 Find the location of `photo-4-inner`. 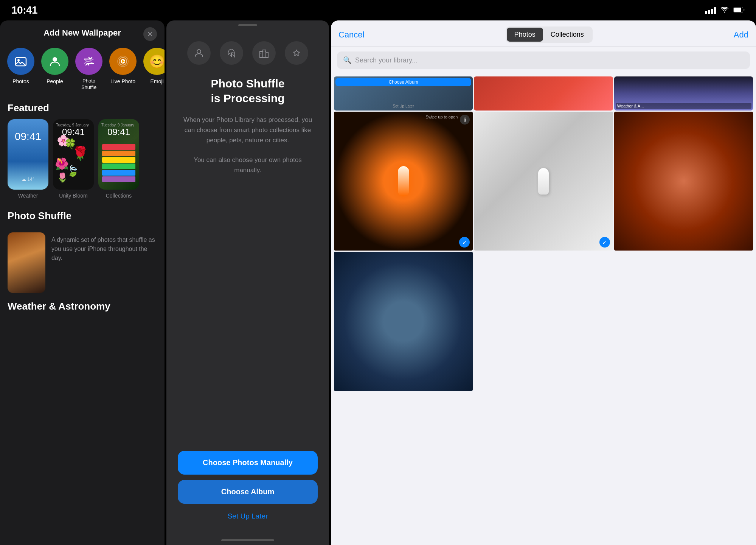

photo-4-inner is located at coordinates (403, 321).